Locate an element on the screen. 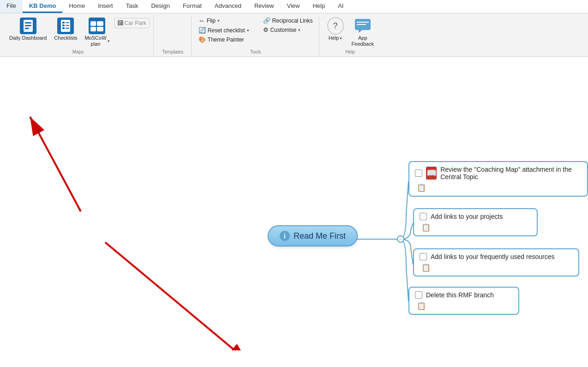 The height and width of the screenshot is (367, 588). tab-advanced: Advanced is located at coordinates (228, 6).